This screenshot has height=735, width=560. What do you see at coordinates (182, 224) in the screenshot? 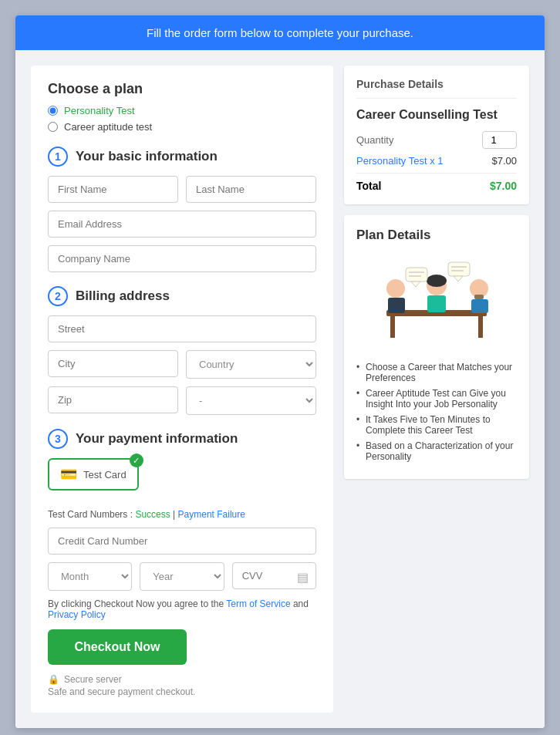
I see `email-input` at bounding box center [182, 224].